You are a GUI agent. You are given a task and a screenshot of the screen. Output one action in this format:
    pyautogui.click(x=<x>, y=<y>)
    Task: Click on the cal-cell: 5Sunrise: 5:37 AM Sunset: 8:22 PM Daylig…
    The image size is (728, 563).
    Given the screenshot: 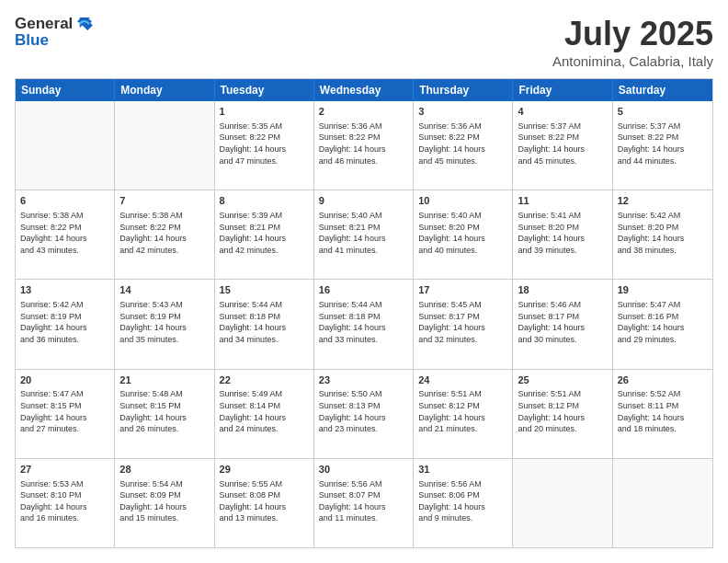 What is the action you would take?
    pyautogui.click(x=663, y=145)
    